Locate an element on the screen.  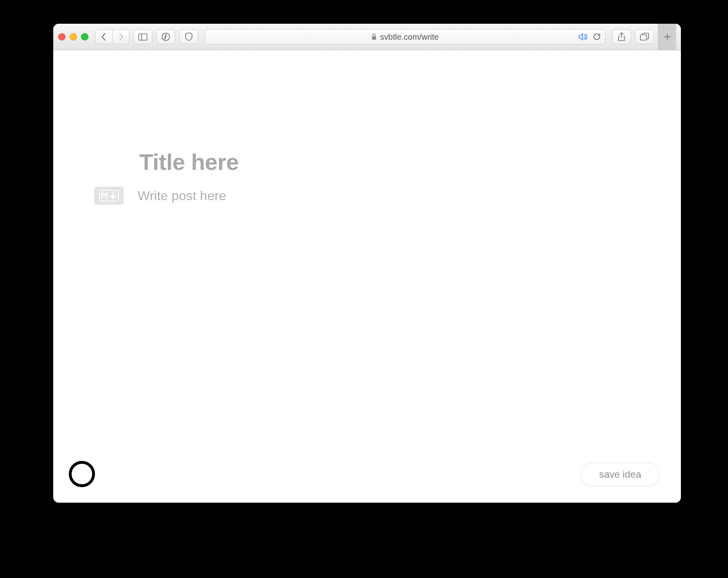
save-idea-button: save idea is located at coordinates (620, 474).